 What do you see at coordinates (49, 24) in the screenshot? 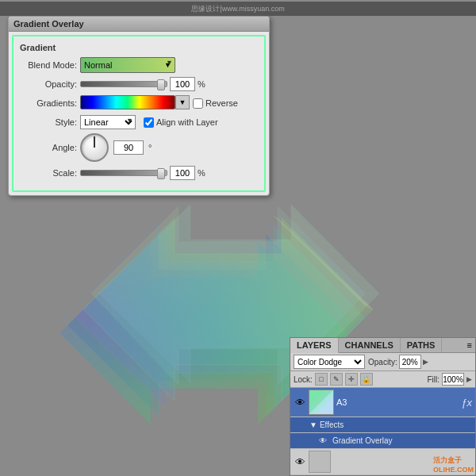
I see `dialog-title: Gradient Overlay` at bounding box center [49, 24].